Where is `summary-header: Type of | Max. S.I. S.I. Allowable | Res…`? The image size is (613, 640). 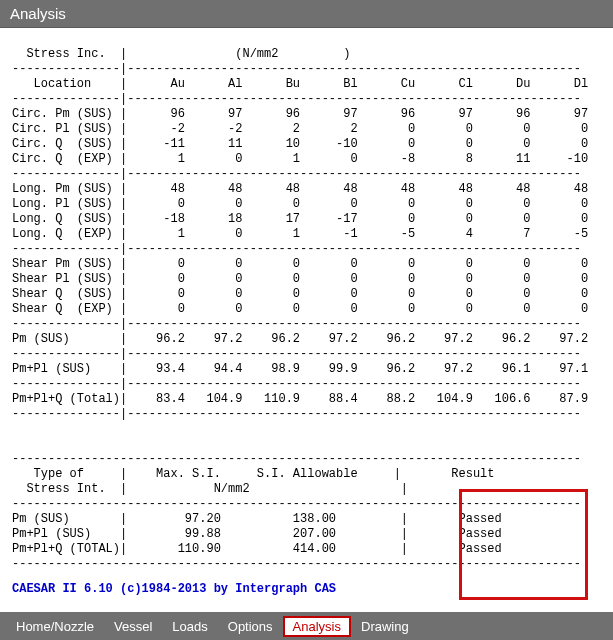 summary-header: Type of | Max. S.I. S.I. Allowable | Res… is located at coordinates (253, 474).